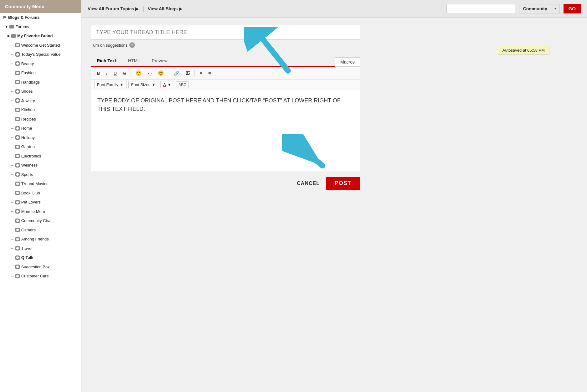 This screenshot has height=392, width=587. I want to click on font-color-chevron: ▼, so click(169, 85).